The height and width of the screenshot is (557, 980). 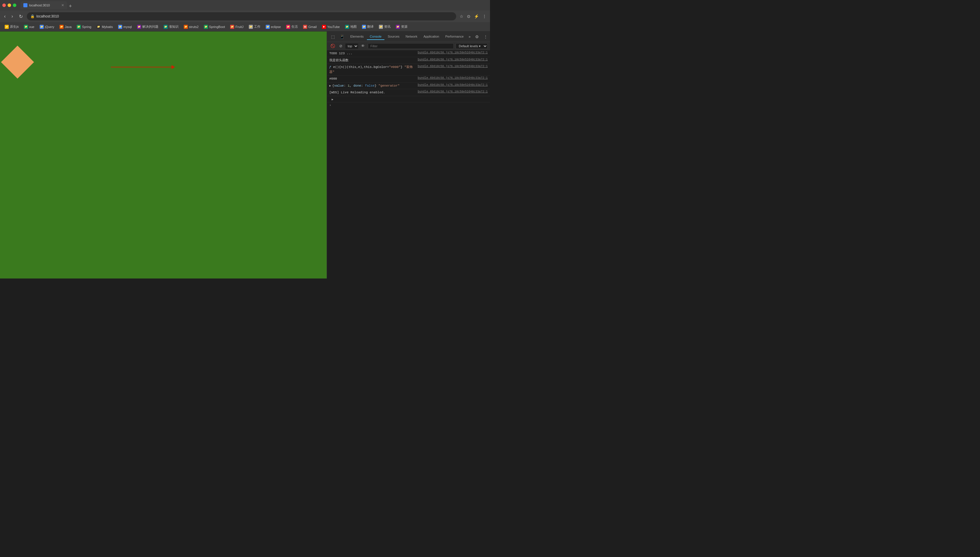 I want to click on tab-close-button: ✕, so click(x=63, y=5).